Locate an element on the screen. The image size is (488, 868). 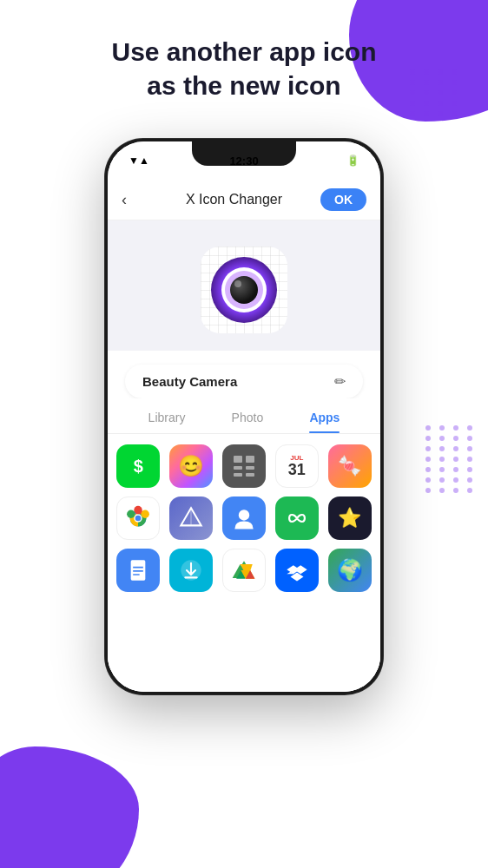
app-icon-dropbox is located at coordinates (297, 570).